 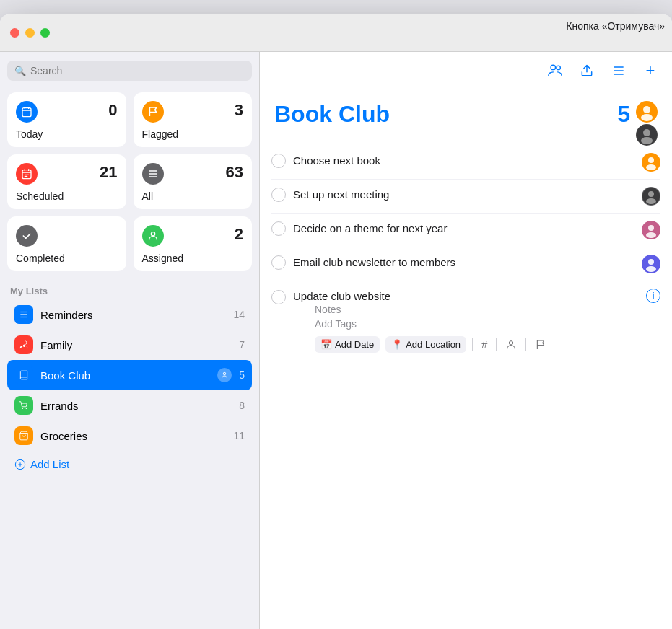 I want to click on avatars-list, so click(x=647, y=123).